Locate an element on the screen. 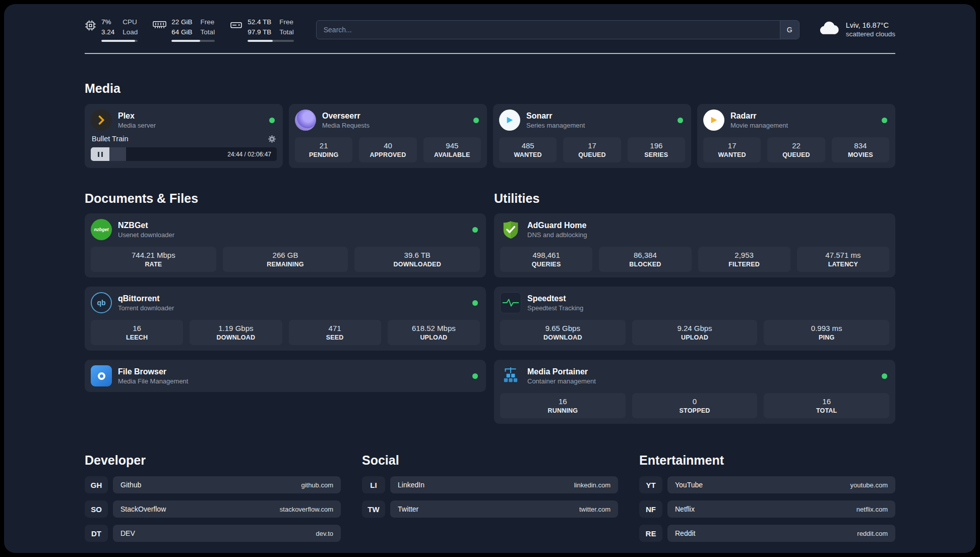 The height and width of the screenshot is (557, 980). gear-icon is located at coordinates (272, 139).